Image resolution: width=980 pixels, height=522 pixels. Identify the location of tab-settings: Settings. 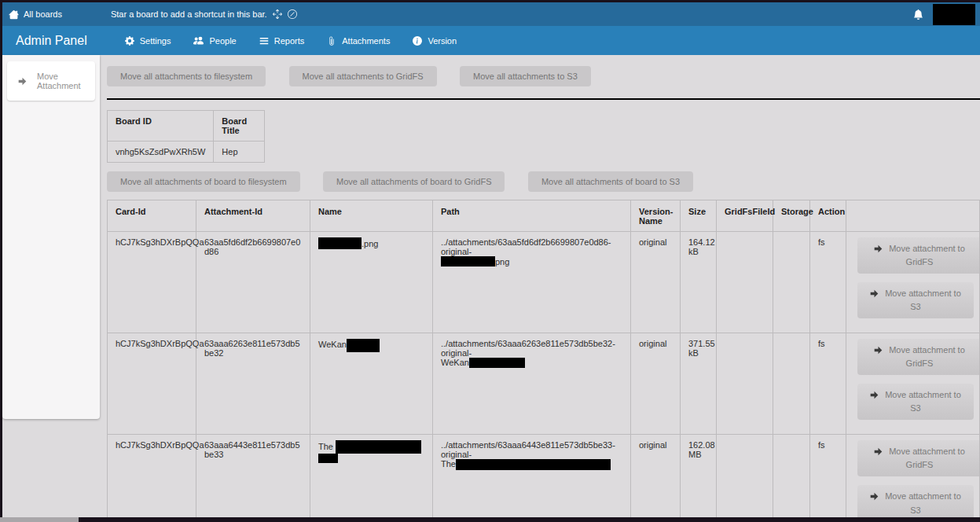
(148, 41).